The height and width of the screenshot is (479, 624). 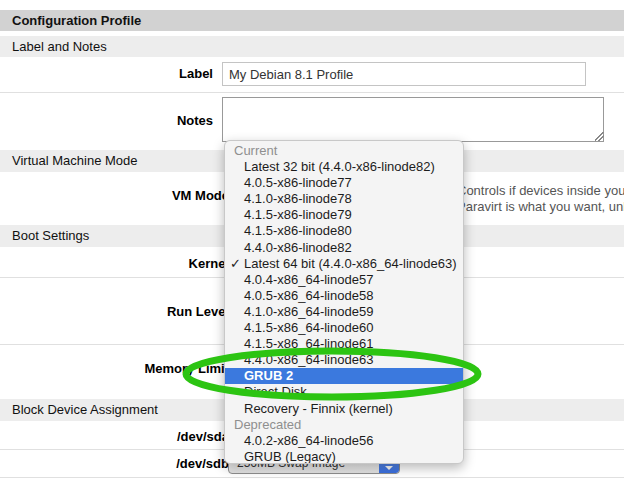 I want to click on menu-item-label: 4.0.5-x86_64-linode58, so click(x=308, y=296).